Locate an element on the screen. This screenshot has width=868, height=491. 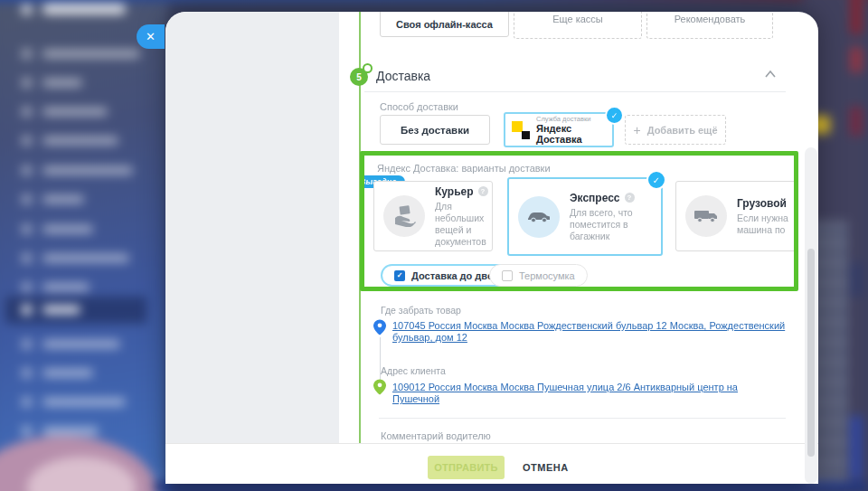
variant-description: Если нужна машина по is located at coordinates (768, 224).